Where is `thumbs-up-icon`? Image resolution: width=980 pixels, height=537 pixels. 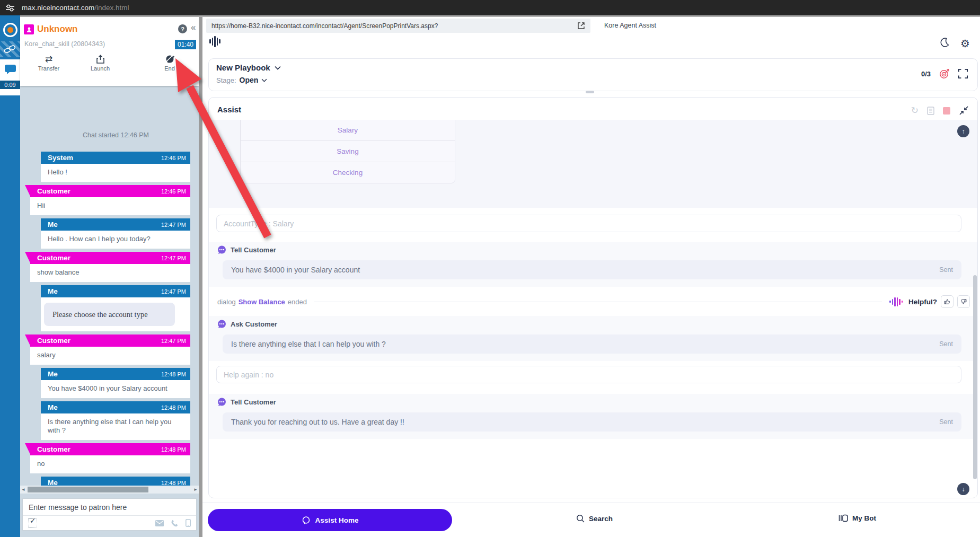
thumbs-up-icon is located at coordinates (947, 302).